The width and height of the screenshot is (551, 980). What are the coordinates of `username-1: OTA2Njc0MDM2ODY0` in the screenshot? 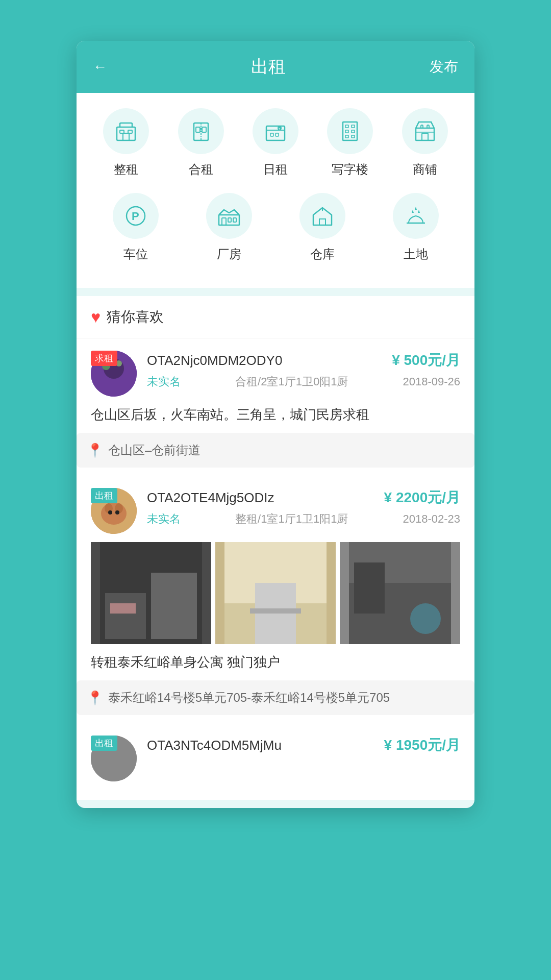 It's located at (214, 360).